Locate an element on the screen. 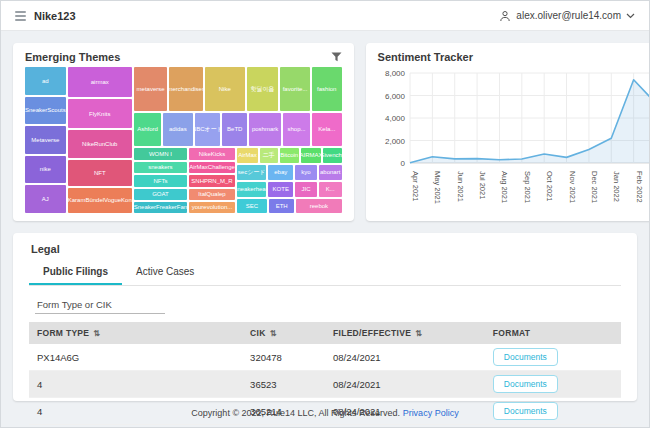 This screenshot has width=650, height=428. treemap-tile: NikeRunClub is located at coordinates (100, 144).